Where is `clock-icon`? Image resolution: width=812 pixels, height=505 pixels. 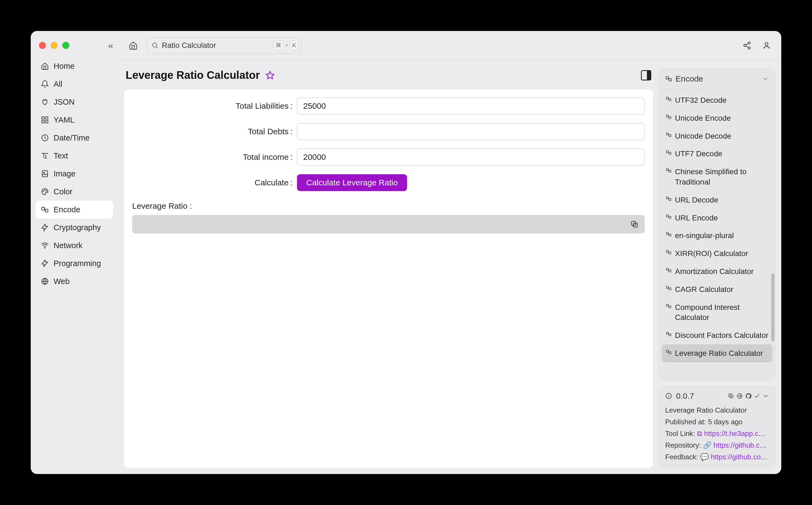
clock-icon is located at coordinates (45, 138).